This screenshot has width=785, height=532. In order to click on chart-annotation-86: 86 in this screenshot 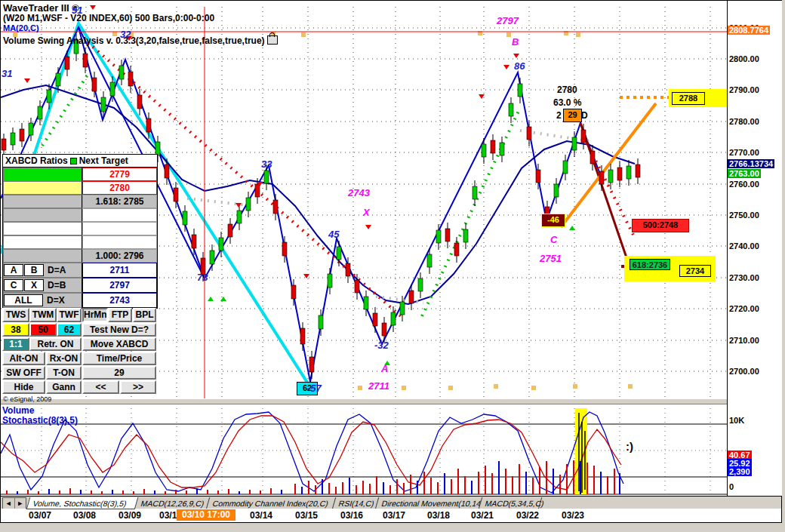, I will do `click(519, 66)`.